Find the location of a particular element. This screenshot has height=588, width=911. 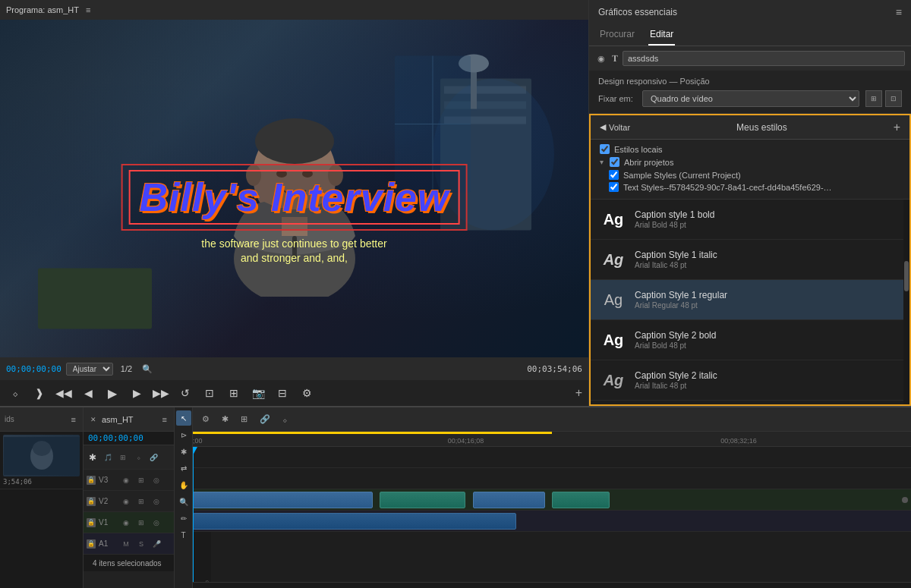

link-btn: 🔗 is located at coordinates (153, 458).